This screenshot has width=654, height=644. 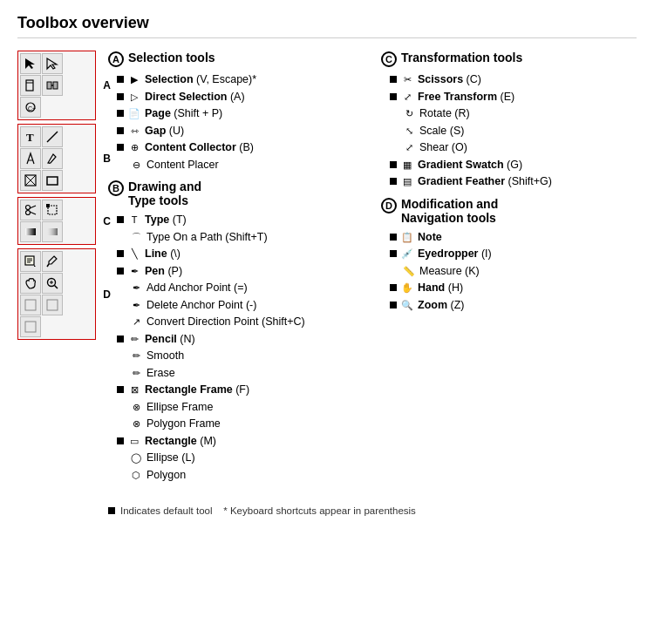 I want to click on pen-icon: ✒, so click(x=134, y=272).